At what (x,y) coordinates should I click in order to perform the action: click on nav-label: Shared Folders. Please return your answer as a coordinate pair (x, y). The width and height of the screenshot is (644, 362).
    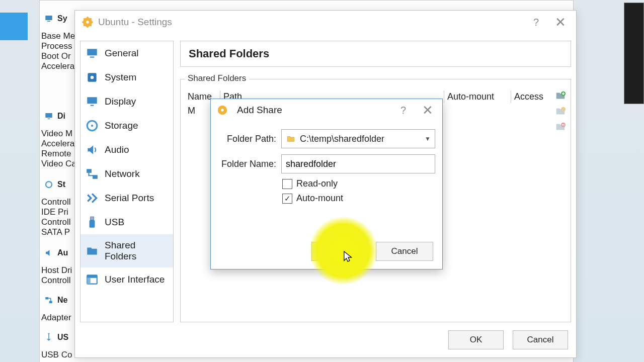
    Looking at the image, I should click on (136, 251).